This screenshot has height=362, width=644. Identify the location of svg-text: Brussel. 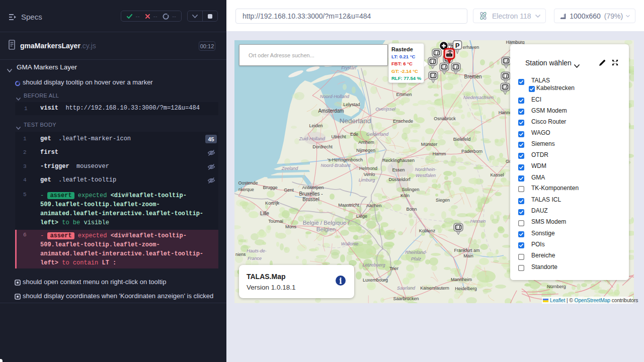
(311, 199).